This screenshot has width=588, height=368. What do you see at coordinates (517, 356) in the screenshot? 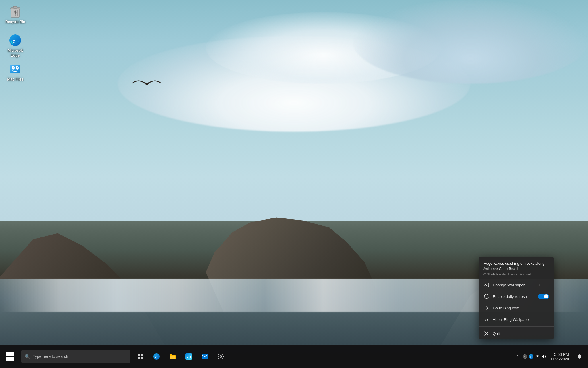
I see `chevron-up-icon: ⌃` at bounding box center [517, 356].